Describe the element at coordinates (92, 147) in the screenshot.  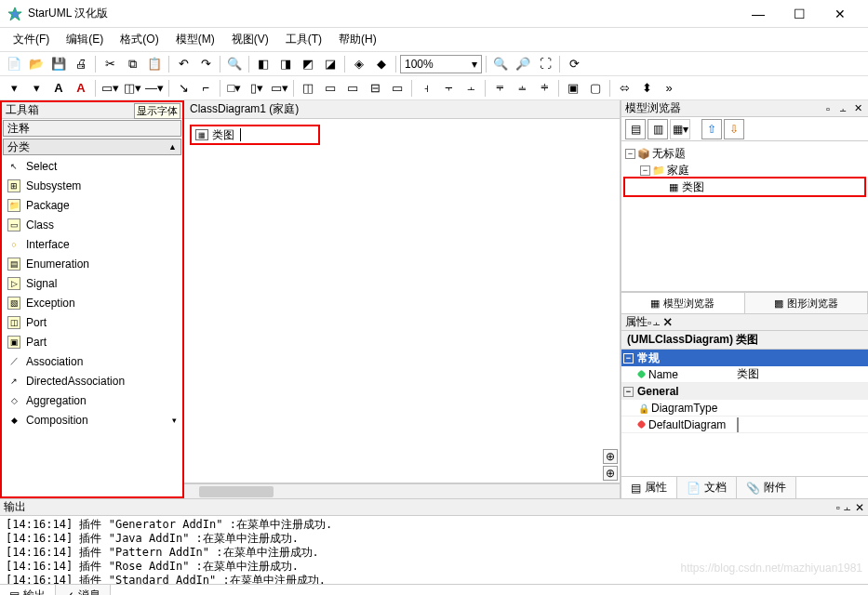
I see `toolbox-section-category: 分类▲` at that location.